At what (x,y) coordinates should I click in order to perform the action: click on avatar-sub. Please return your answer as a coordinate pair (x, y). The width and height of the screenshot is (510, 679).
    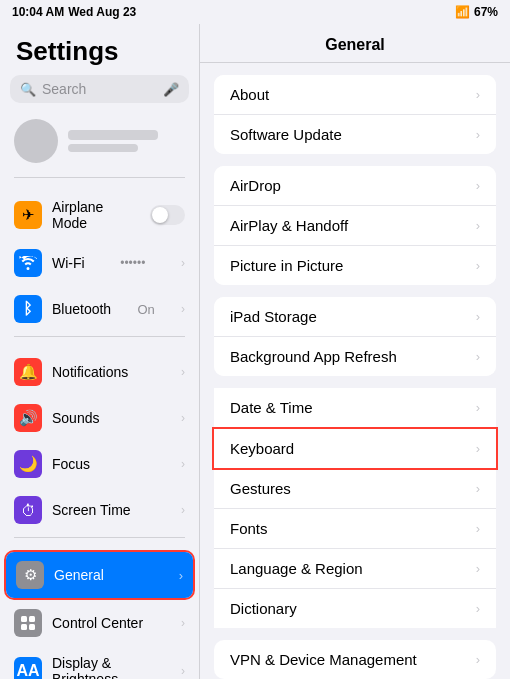
    Looking at the image, I should click on (103, 148).